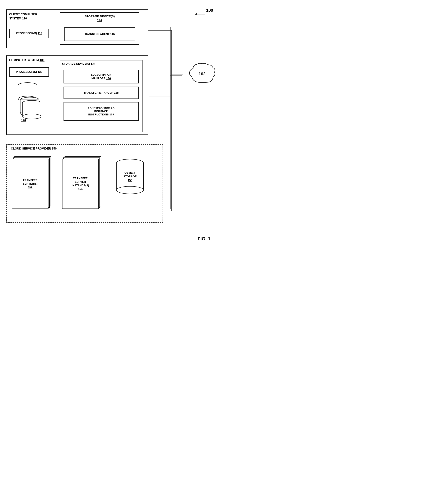 The image size is (448, 495). I want to click on computer-system-130-label: COMPUTER SYSTEM 130, so click(27, 60).